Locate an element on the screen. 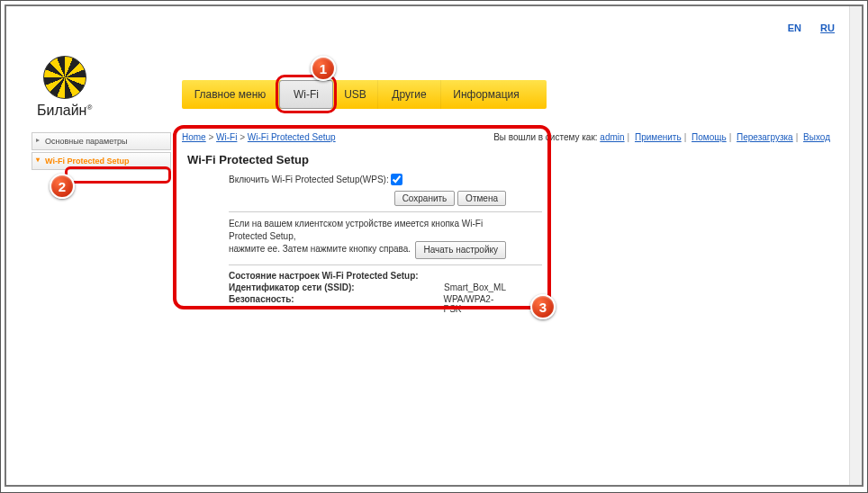  note-line2: нажмите ее. Затем нажмите кнопку справа. is located at coordinates (320, 248).